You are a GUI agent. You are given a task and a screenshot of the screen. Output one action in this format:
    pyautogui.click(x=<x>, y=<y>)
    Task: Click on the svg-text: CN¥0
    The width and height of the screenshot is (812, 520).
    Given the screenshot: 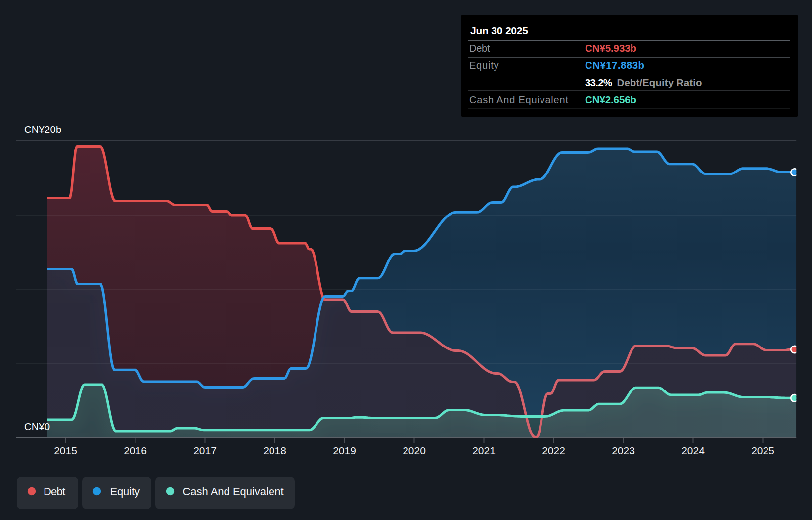 What is the action you would take?
    pyautogui.click(x=37, y=427)
    